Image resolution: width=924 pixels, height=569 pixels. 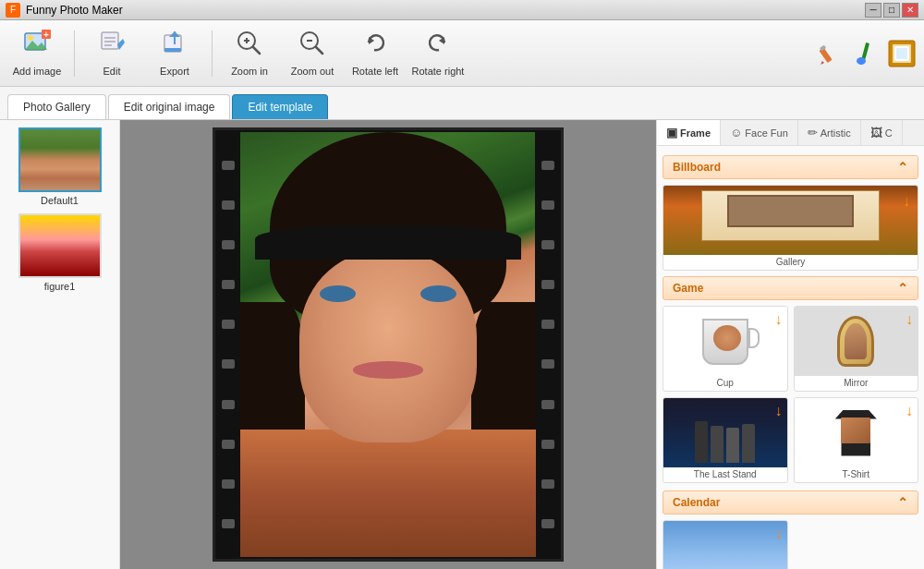 What do you see at coordinates (725, 440) in the screenshot?
I see `laststand-template-item: ↓ The Last Stand` at bounding box center [725, 440].